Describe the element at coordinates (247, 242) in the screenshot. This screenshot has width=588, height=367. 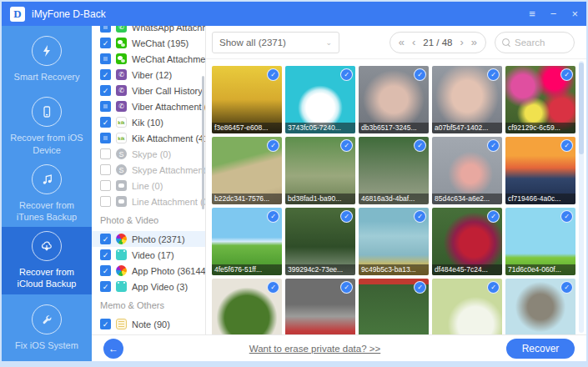
I see `photo-thumbnail: ✓4fe5f676-51ff...` at that location.